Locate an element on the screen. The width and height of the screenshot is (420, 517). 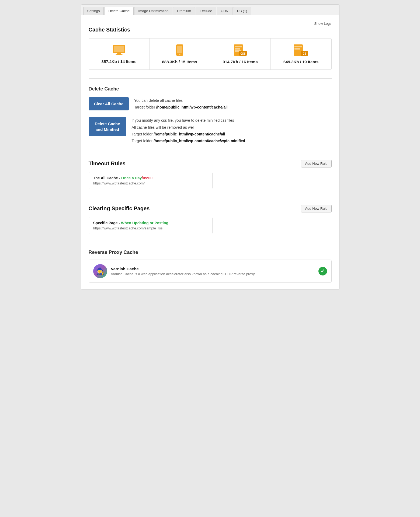
svg-text: JS is located at coordinates (304, 54).